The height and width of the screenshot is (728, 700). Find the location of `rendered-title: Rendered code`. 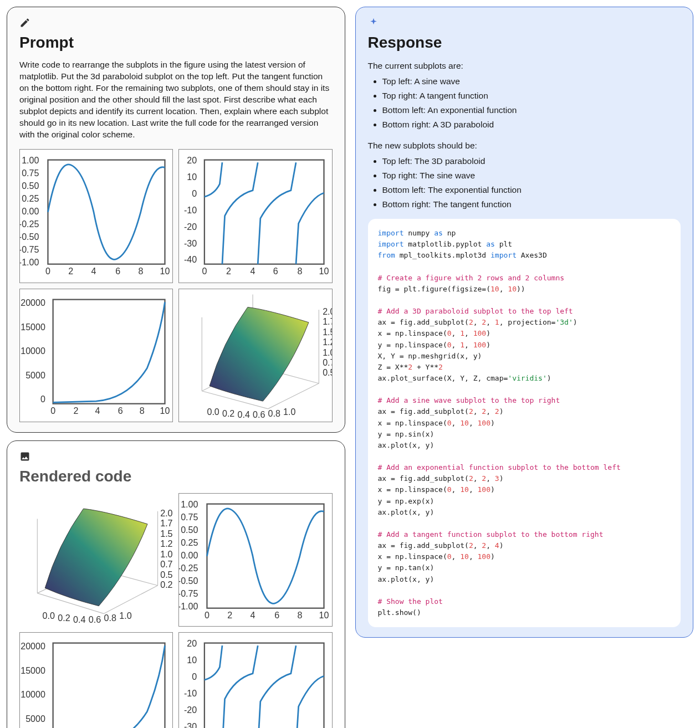

rendered-title: Rendered code is located at coordinates (176, 476).